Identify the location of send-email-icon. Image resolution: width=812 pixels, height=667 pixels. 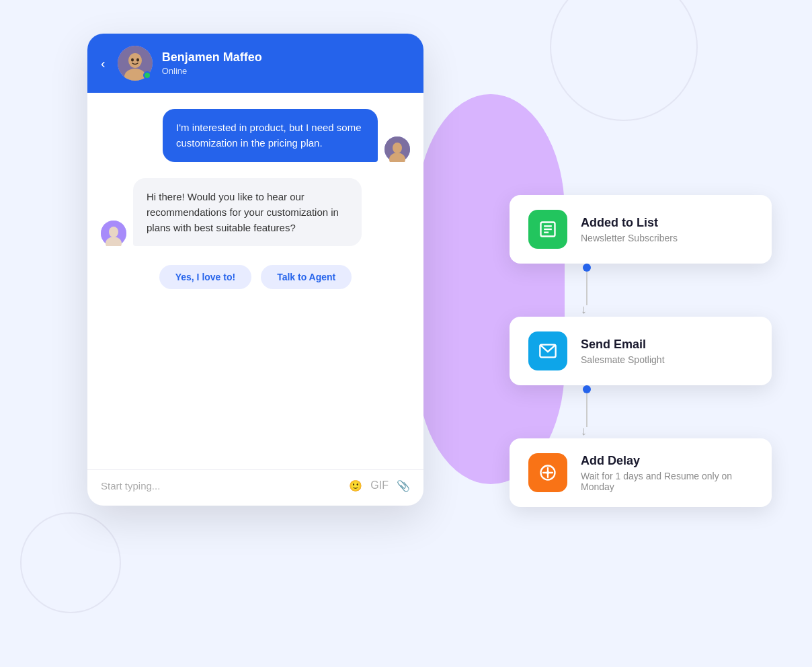
(548, 351).